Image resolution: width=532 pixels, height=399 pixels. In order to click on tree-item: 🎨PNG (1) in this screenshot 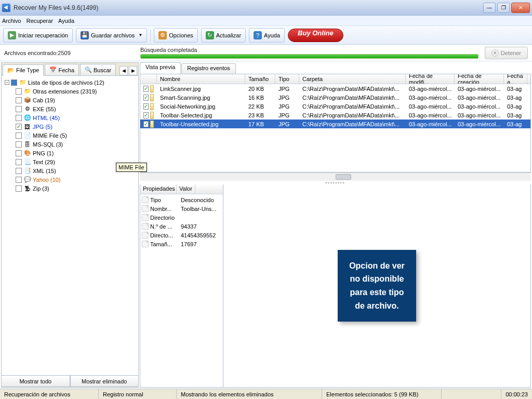, I will do `click(70, 153)`.